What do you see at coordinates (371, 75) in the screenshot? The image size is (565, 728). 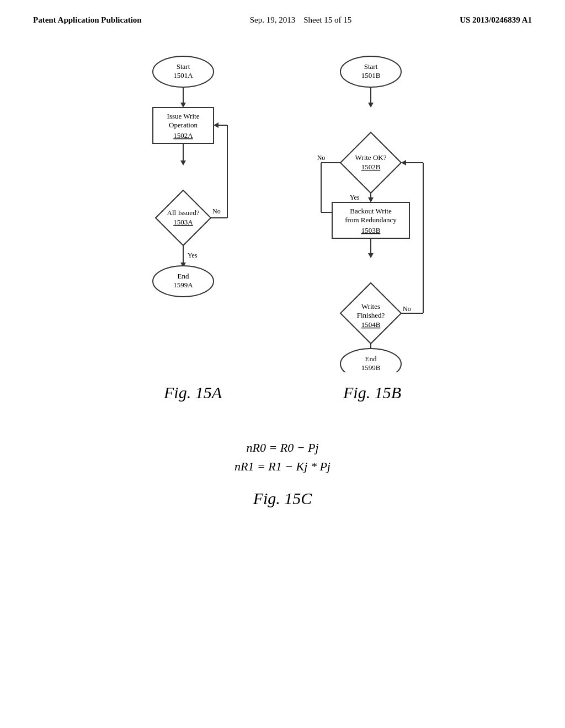 I see `svg-text: 1501B` at bounding box center [371, 75].